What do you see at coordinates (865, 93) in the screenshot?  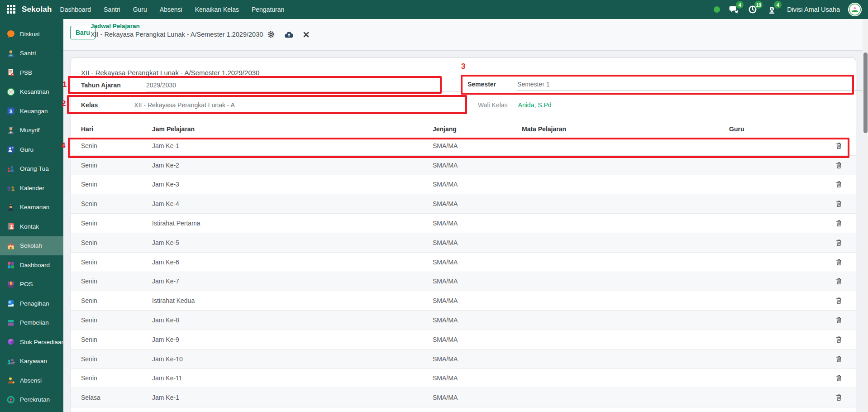 I see `scrollbar-thumb` at bounding box center [865, 93].